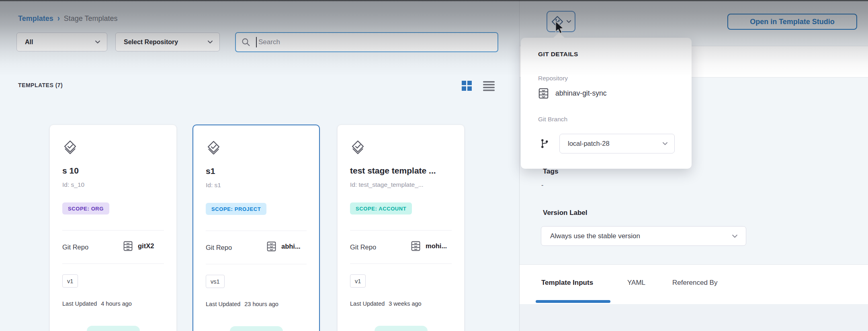 The height and width of the screenshot is (331, 868). I want to click on type-filter-dropdown: All, so click(62, 42).